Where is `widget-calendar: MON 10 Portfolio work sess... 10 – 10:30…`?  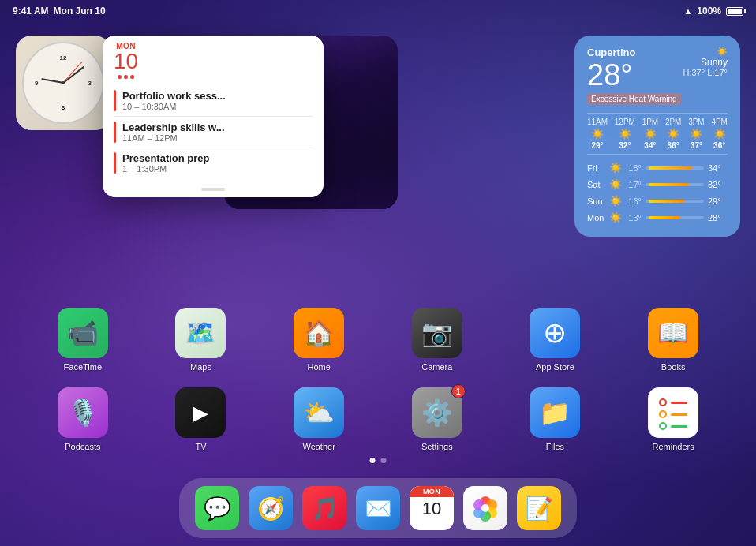 widget-calendar: MON 10 Portfolio work sess... 10 – 10:30… is located at coordinates (213, 117).